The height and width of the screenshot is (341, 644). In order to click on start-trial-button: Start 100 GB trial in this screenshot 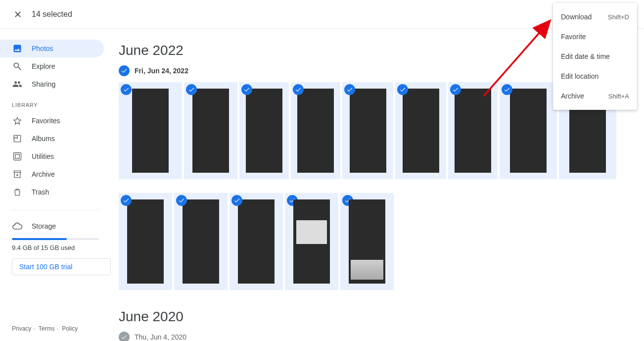, I will do `click(61, 267)`.